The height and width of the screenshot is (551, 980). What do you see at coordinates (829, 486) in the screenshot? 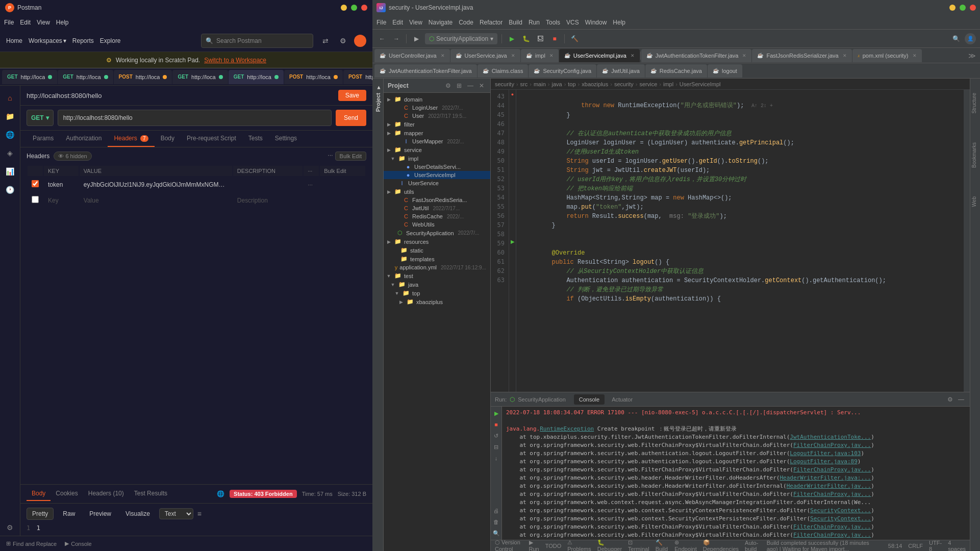
I see `stack-link: HeaderWriterFilter.jav...` at bounding box center [829, 486].